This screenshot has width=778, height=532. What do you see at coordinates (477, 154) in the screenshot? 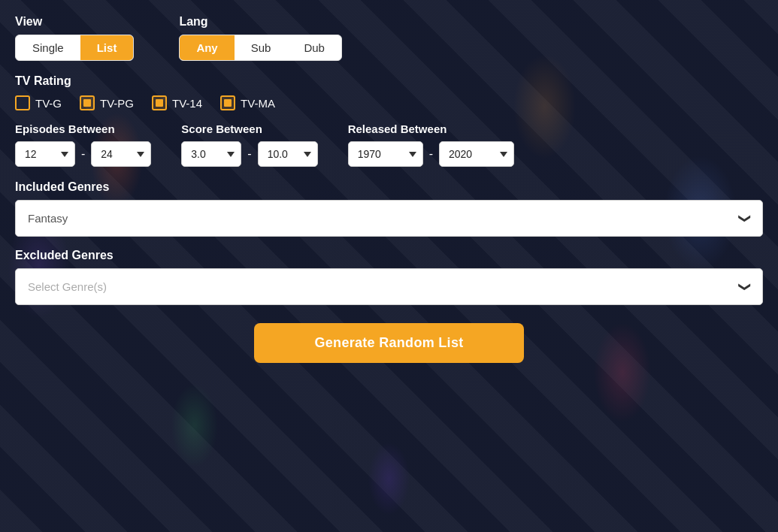
I see `released-to-select: 2000 2005 2010 2015 2020 2024` at bounding box center [477, 154].